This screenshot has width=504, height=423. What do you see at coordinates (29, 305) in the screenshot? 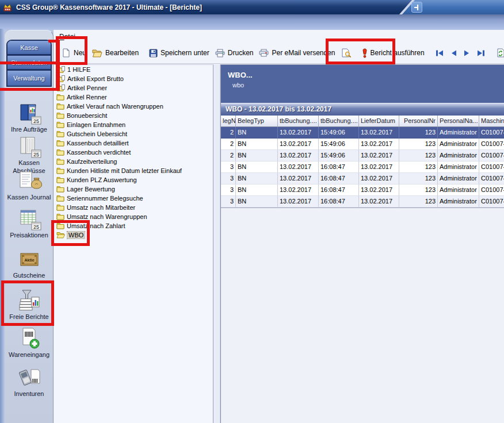
I see `sidebar-item-freie-berichte: Freie Berichte` at bounding box center [29, 305].